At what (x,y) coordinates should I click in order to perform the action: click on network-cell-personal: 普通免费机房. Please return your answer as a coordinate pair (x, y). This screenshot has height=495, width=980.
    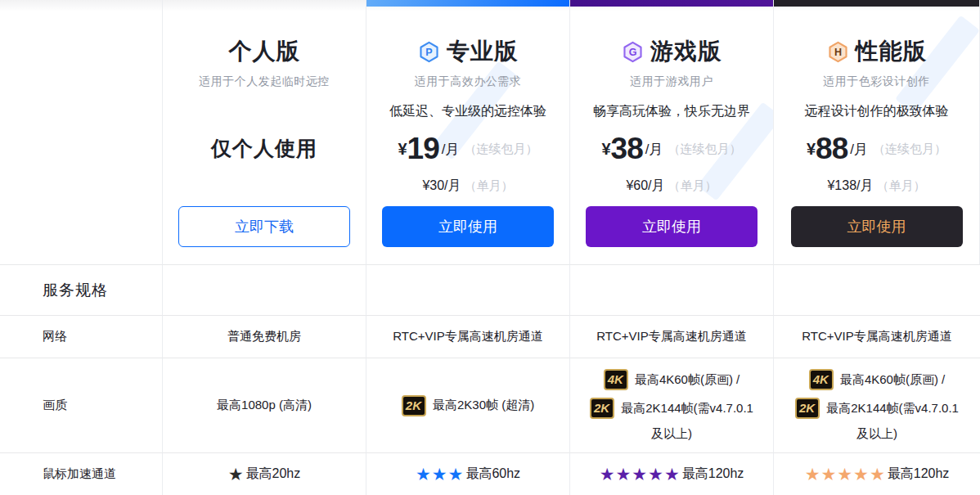
    Looking at the image, I should click on (265, 336).